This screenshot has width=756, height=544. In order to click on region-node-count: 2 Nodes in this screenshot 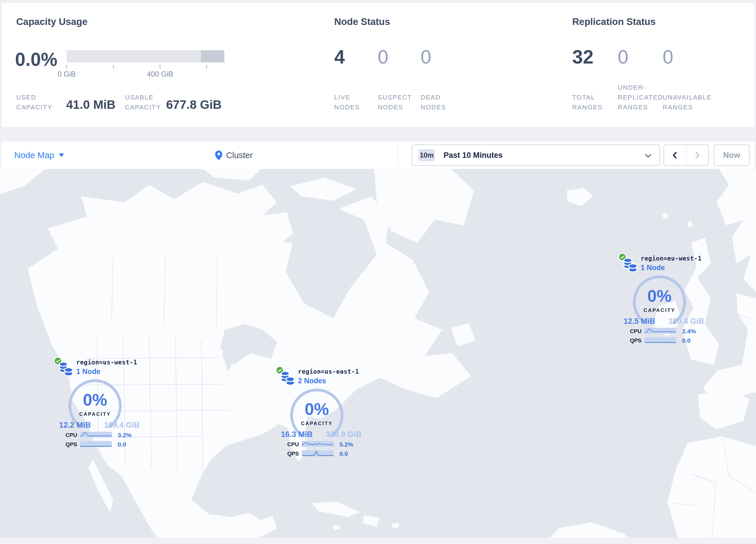, I will do `click(312, 381)`.